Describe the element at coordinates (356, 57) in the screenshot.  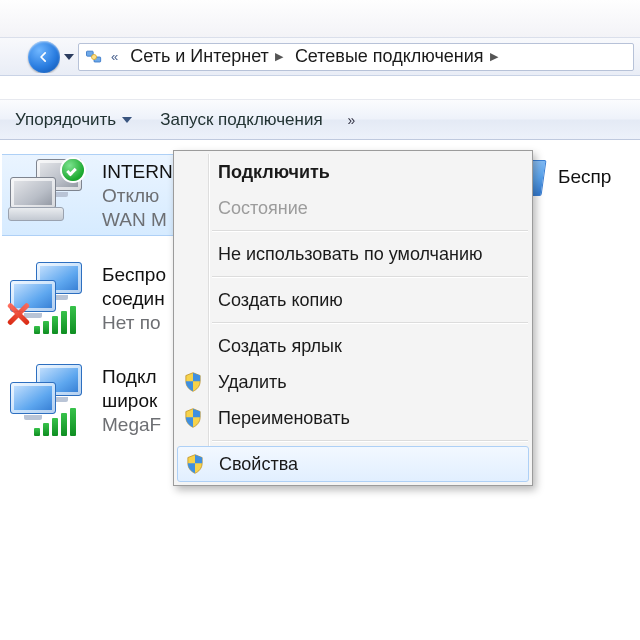
I see `breadcrumb: « Сеть и Интернет ▶ Сетевые подключения …` at that location.